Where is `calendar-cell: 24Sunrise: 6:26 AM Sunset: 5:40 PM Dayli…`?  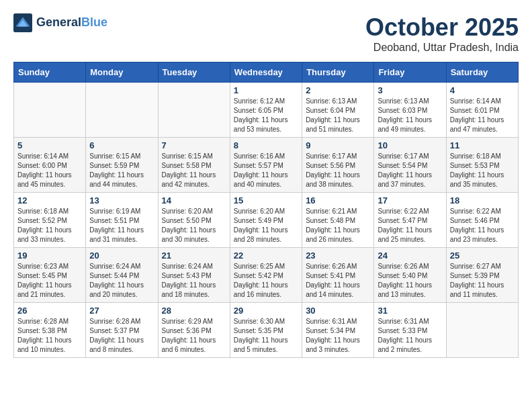
calendar-cell: 24Sunrise: 6:26 AM Sunset: 5:40 PM Dayli… is located at coordinates (410, 275).